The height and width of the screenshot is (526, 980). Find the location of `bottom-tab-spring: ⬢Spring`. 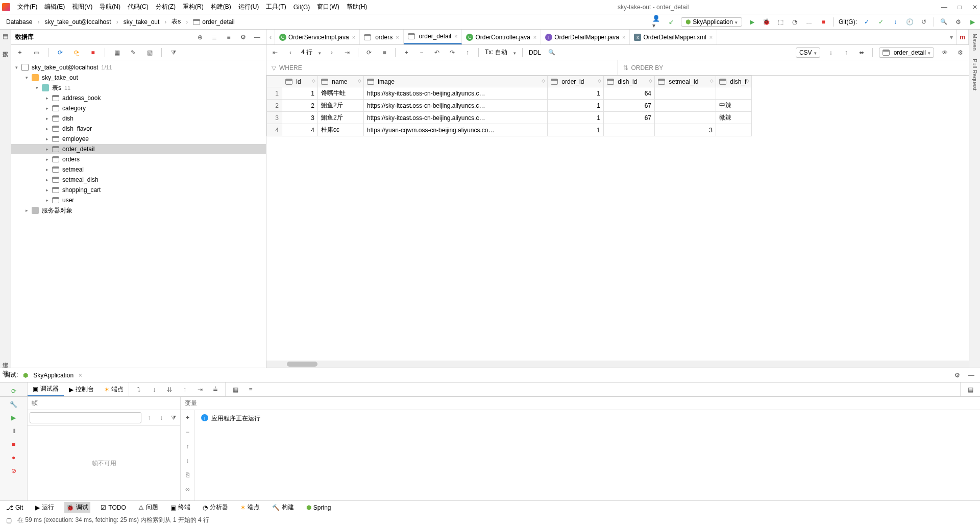

bottom-tab-spring: ⬢Spring is located at coordinates (318, 508).